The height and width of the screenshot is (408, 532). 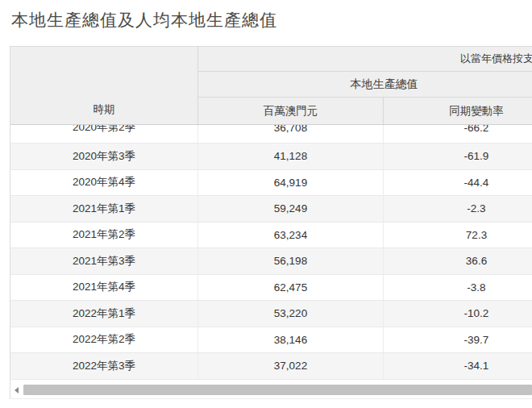 I want to click on table-row: 2022年第3季 37,022 -34.1, so click(x=271, y=366).